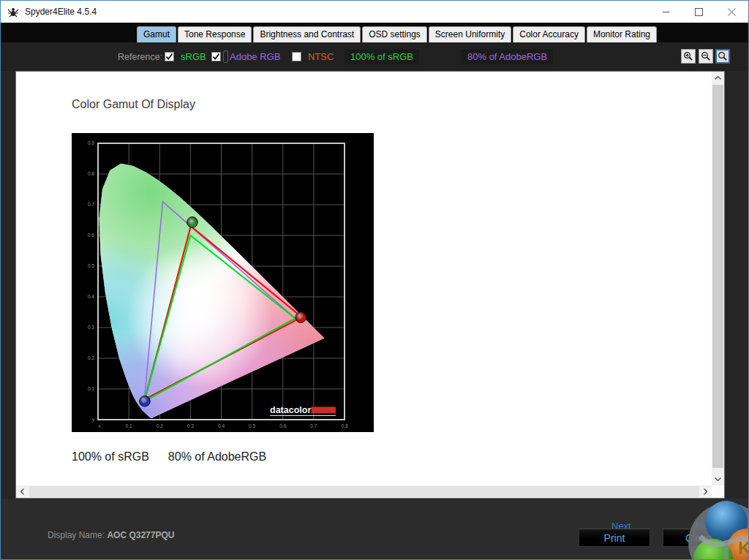  Describe the element at coordinates (22, 491) in the screenshot. I see `scroll-left-button` at that location.